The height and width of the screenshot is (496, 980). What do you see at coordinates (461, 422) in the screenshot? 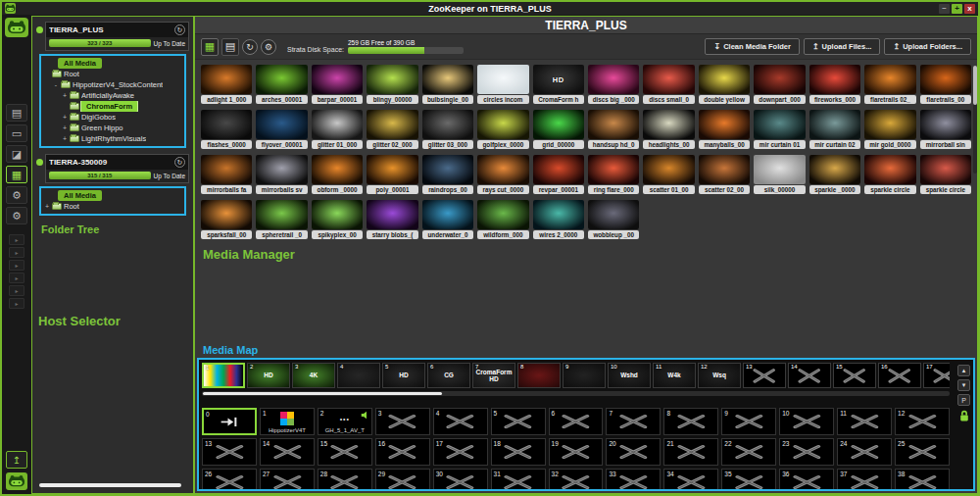
I see `media-map-cell: 4` at bounding box center [461, 422].